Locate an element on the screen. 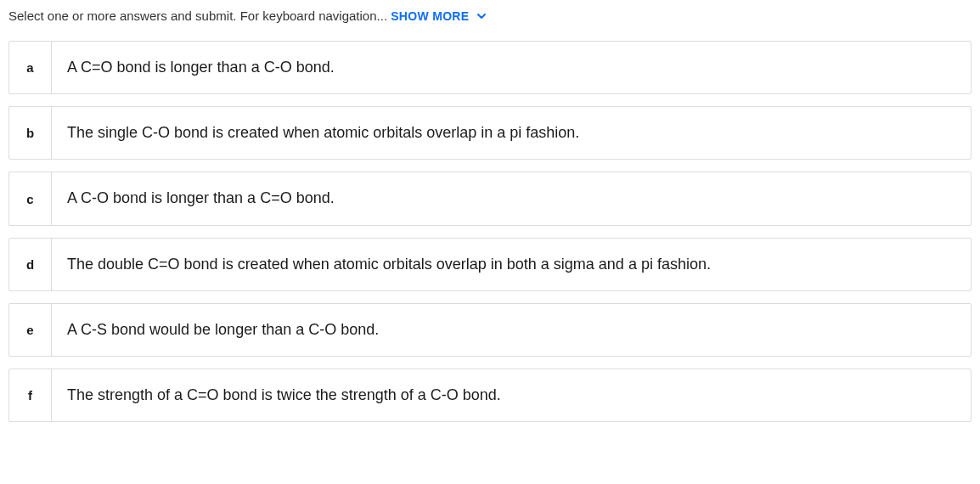 The image size is (980, 484). option-letter: d is located at coordinates (31, 265).